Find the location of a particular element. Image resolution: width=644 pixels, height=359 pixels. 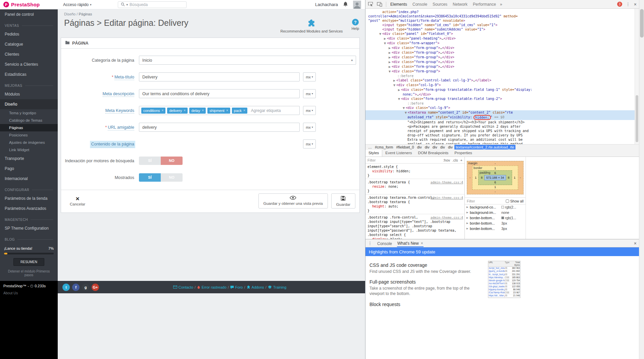

footer-link-foro: Foro is located at coordinates (237, 287).